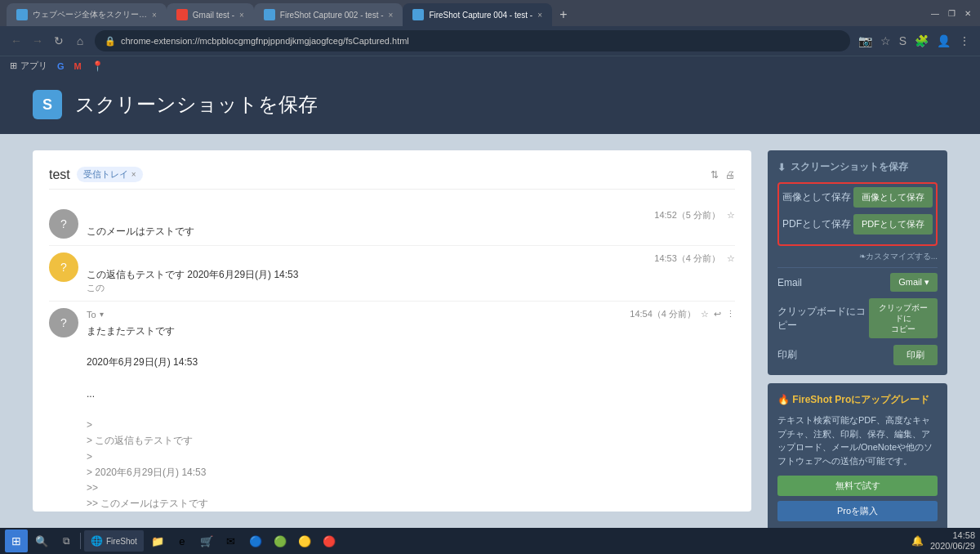  What do you see at coordinates (328, 15) in the screenshot?
I see `tab-3: FireShot Capture 002 - test - ×` at bounding box center [328, 15].